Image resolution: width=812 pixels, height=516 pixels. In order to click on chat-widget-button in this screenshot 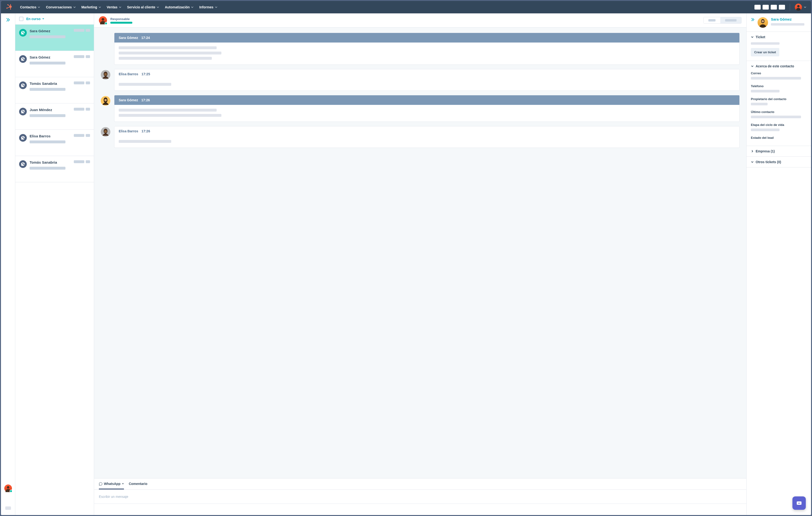, I will do `click(799, 503)`.